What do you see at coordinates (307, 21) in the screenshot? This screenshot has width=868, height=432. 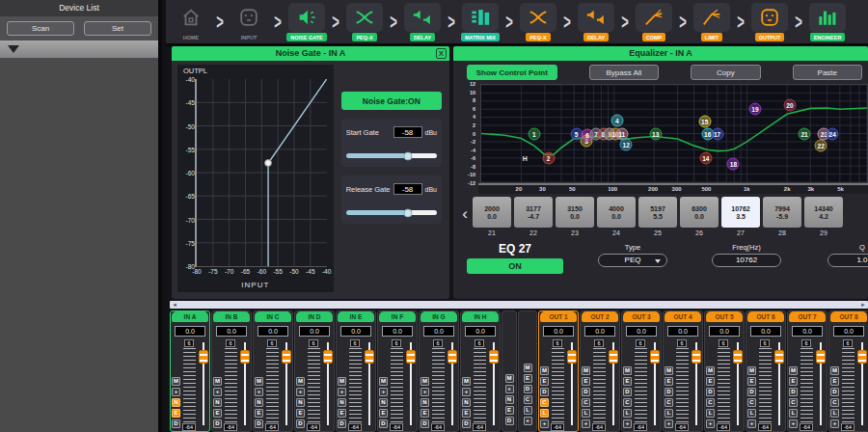 I see `toolbar-item-noise-gate: NOISE GATE` at bounding box center [307, 21].